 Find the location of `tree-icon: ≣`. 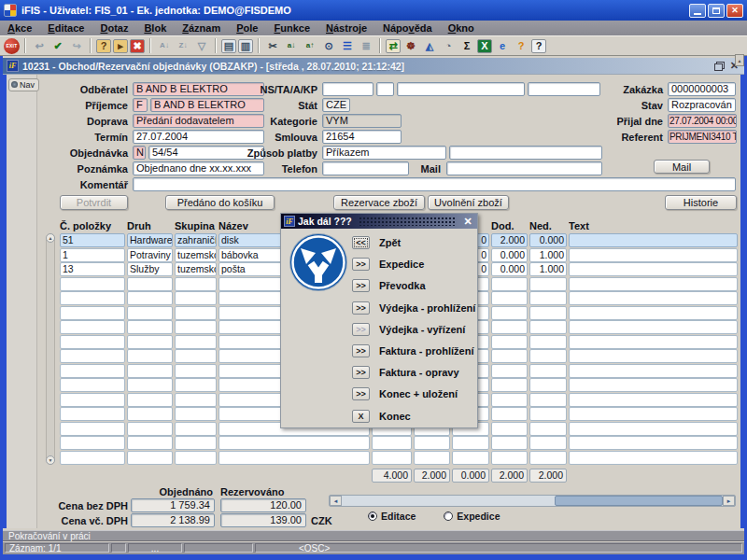

tree-icon: ≣ is located at coordinates (366, 46).